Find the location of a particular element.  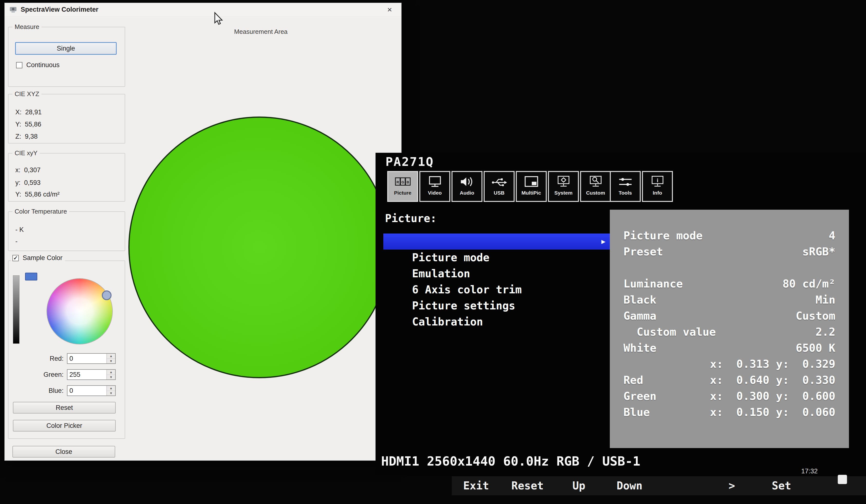

detail-row-red-xy: Redx: 0.640 y: 0.330 is located at coordinates (729, 380).